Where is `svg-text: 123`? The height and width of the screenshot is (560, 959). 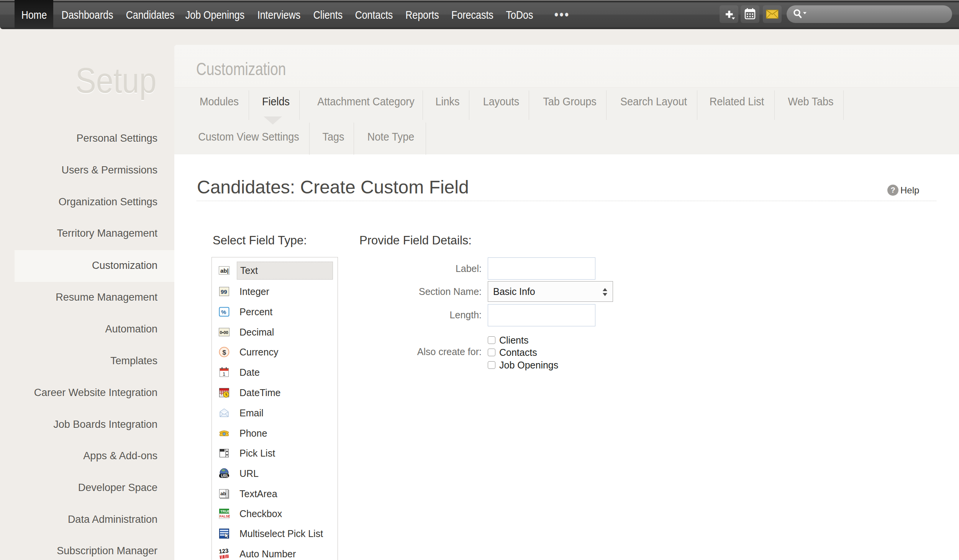 svg-text: 123 is located at coordinates (224, 552).